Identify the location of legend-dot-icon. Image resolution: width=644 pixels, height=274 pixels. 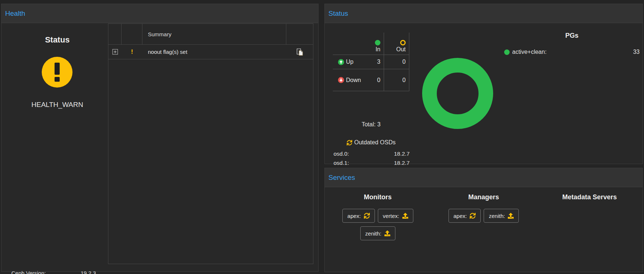
(507, 52).